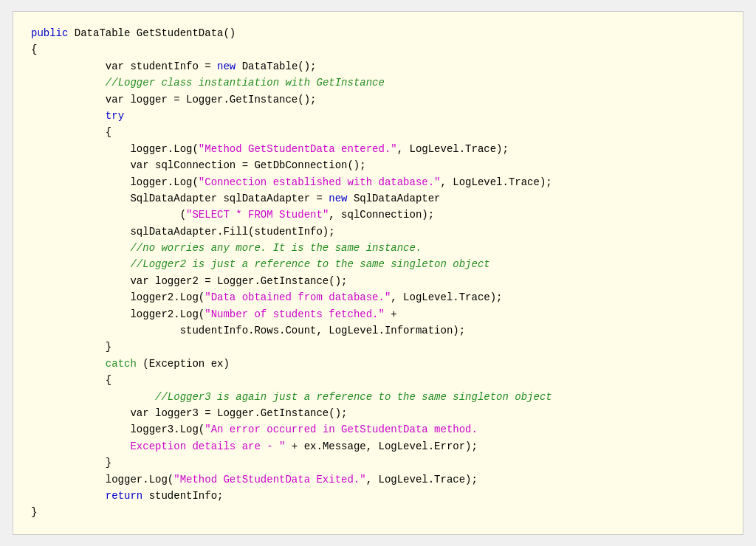 This screenshot has height=546, width=756. Describe the element at coordinates (276, 66) in the screenshot. I see `code-token: DataTable();` at that location.